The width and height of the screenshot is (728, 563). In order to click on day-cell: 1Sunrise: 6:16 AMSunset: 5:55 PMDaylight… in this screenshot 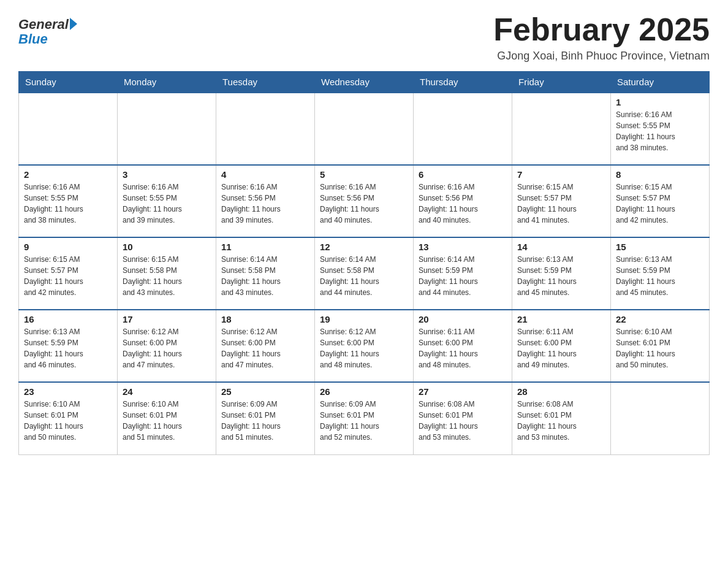, I will do `click(661, 129)`.